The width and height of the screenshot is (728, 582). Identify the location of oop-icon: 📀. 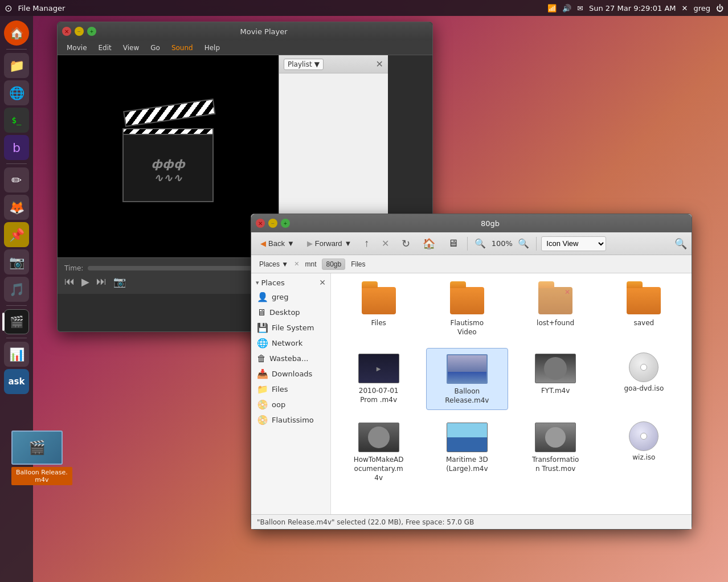
(263, 404).